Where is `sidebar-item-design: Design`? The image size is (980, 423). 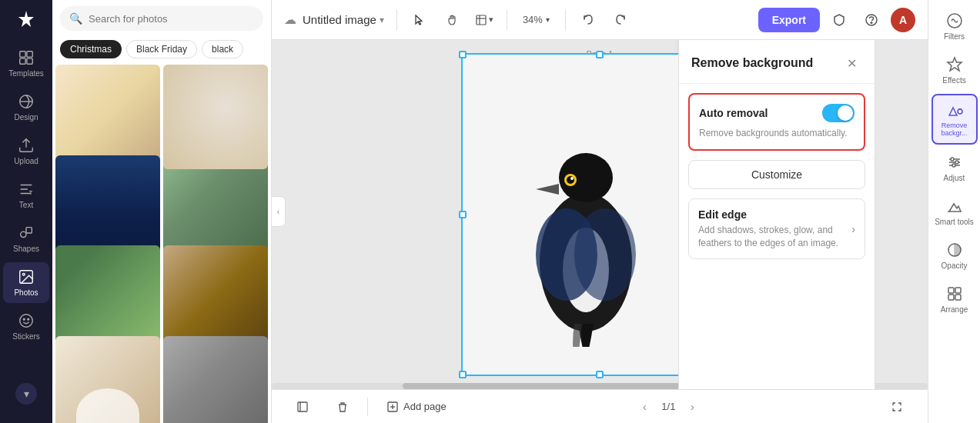
sidebar-item-design: Design is located at coordinates (26, 108).